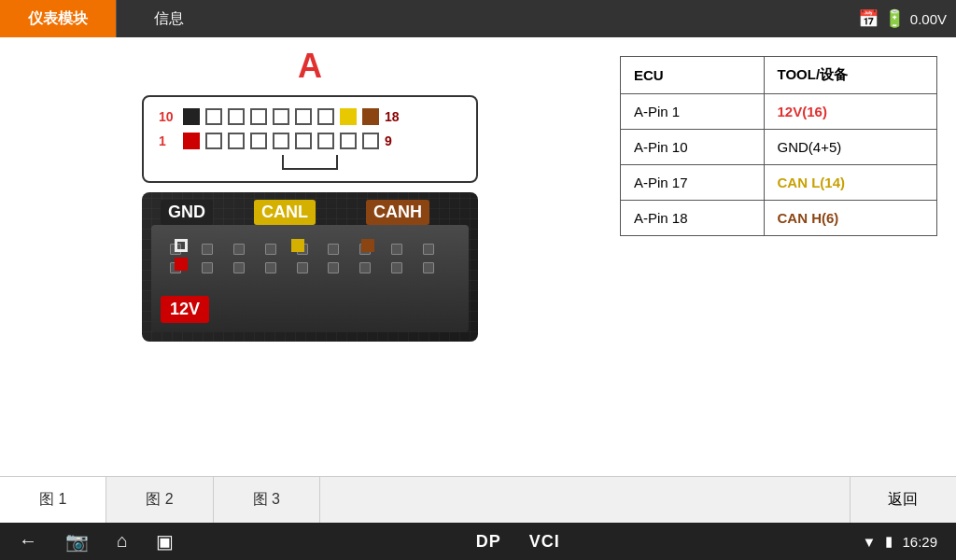  What do you see at coordinates (545, 541) in the screenshot?
I see `vci-label: VCI` at bounding box center [545, 541].